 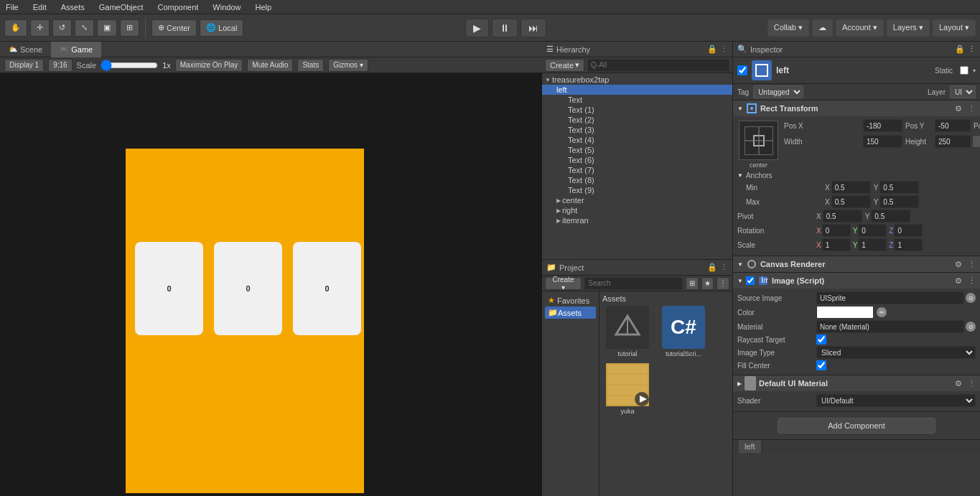 What do you see at coordinates (638, 210) in the screenshot?
I see `hier-item-right: ▶ right` at bounding box center [638, 210].